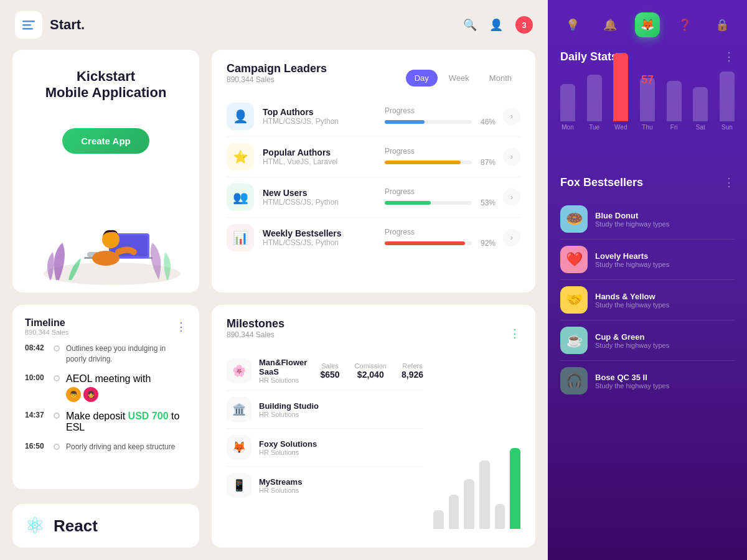 The width and height of the screenshot is (747, 560). Describe the element at coordinates (568, 107) in the screenshot. I see `daily-bar-wrap: Mon` at that location.